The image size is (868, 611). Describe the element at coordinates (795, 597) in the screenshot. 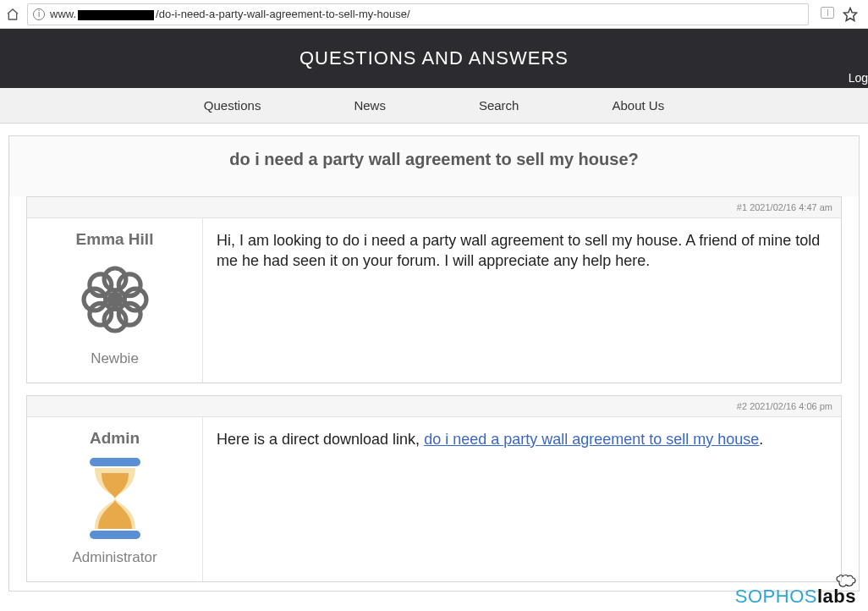

I see `watermark: SOPHOSlabs` at that location.